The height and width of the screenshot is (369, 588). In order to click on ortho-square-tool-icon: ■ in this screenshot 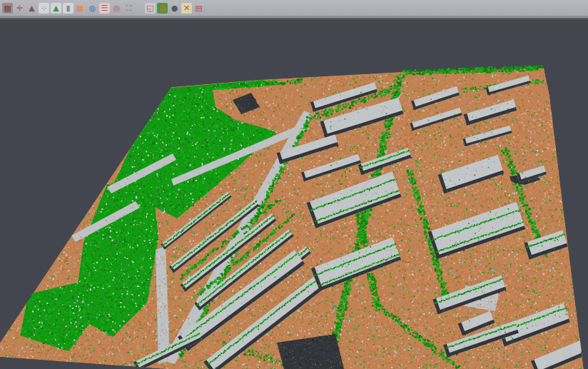, I will do `click(80, 9)`.